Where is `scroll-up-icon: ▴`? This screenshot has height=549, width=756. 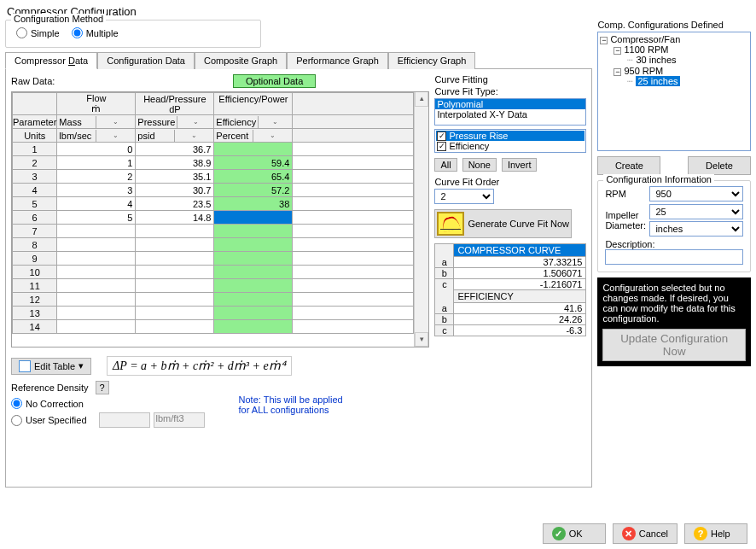 scroll-up-icon: ▴ is located at coordinates (422, 99).